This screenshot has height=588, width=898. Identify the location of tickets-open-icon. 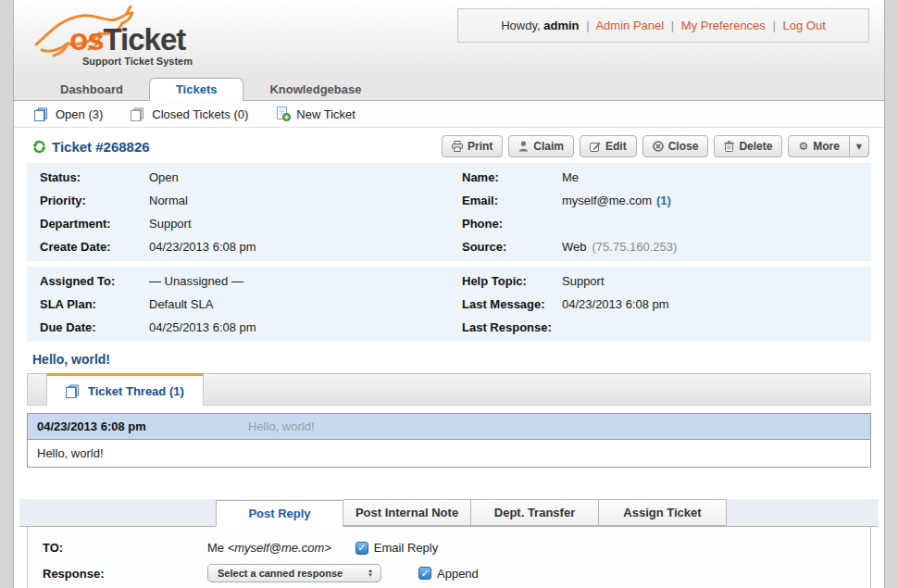
(43, 115).